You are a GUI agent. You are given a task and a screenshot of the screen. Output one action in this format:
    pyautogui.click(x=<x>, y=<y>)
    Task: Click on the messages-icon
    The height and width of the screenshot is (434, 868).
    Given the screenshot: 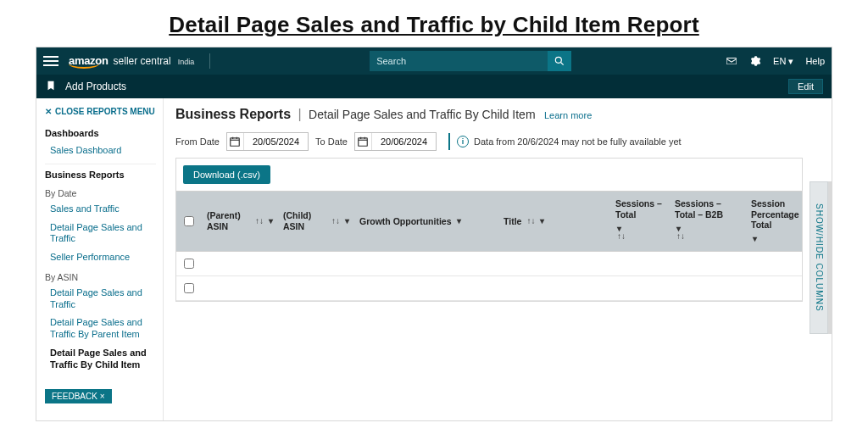 What is the action you would take?
    pyautogui.click(x=732, y=61)
    